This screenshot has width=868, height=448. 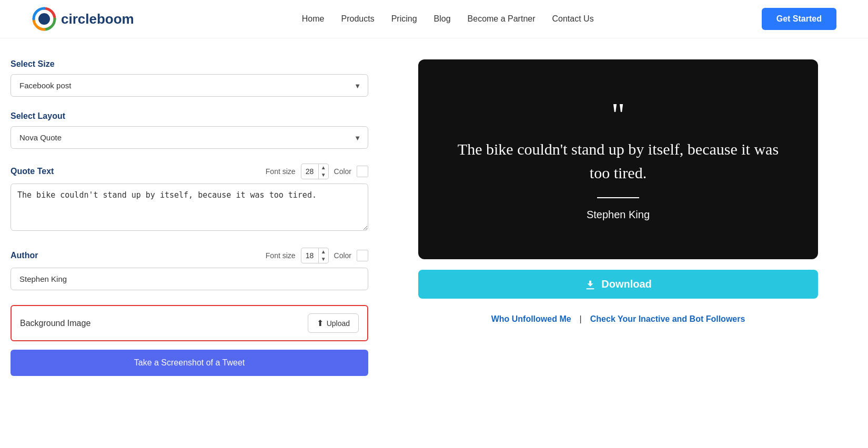 What do you see at coordinates (531, 319) in the screenshot?
I see `footer-link-unfollowed: Who Unfollowed Me` at bounding box center [531, 319].